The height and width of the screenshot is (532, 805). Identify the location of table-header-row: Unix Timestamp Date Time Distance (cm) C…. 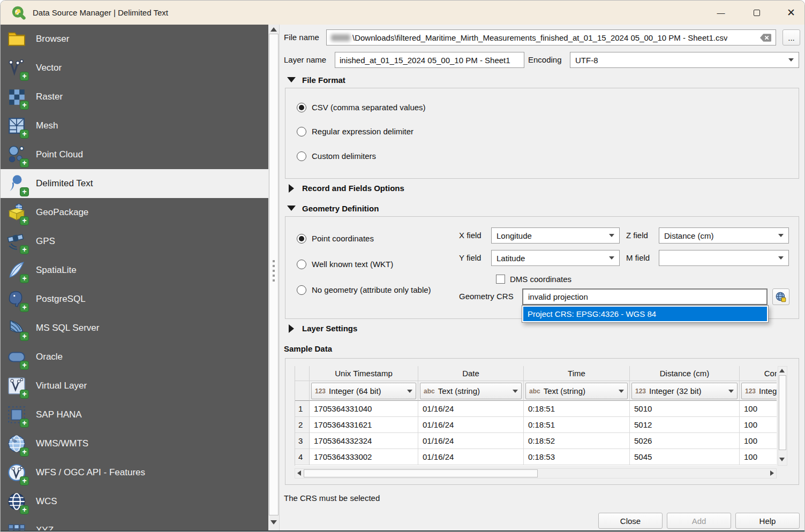
(536, 374).